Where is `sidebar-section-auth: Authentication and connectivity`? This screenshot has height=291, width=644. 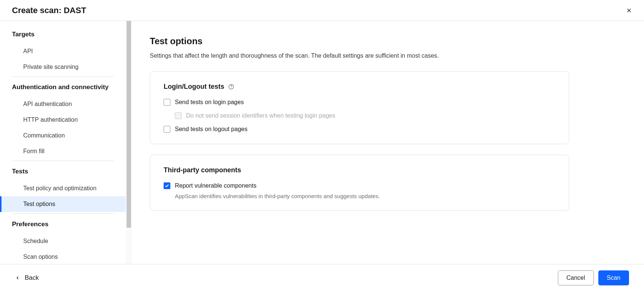
sidebar-section-auth: Authentication and connectivity is located at coordinates (63, 87).